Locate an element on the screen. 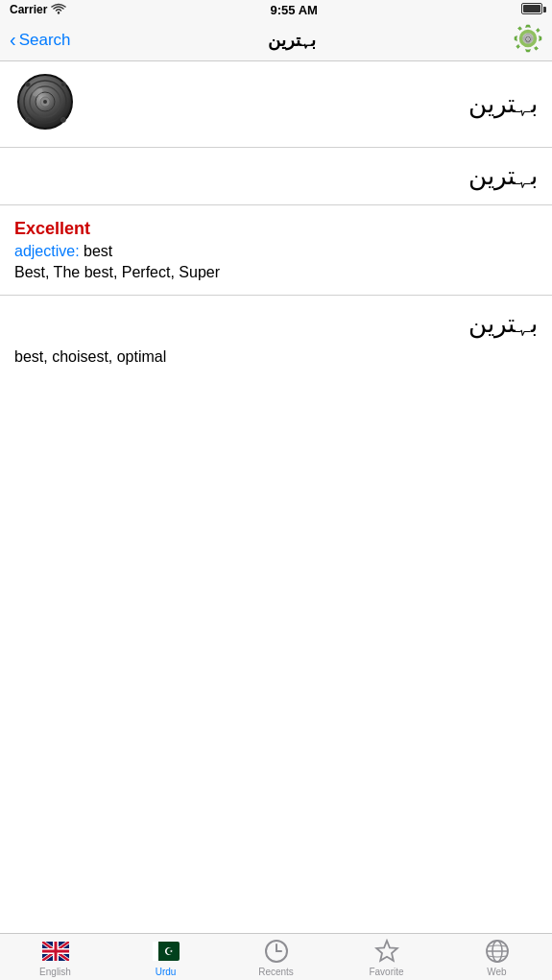  tab-english-label: English is located at coordinates (56, 971).